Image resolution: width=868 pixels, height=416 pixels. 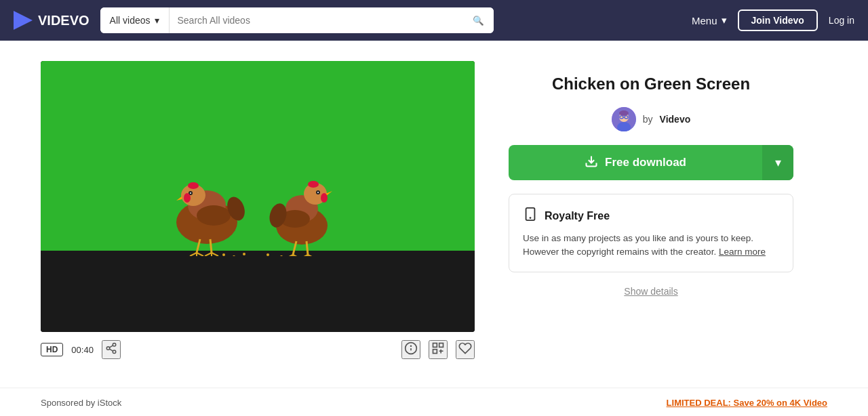 I want to click on sponsor-text: Sponsored by iStock, so click(x=81, y=402).